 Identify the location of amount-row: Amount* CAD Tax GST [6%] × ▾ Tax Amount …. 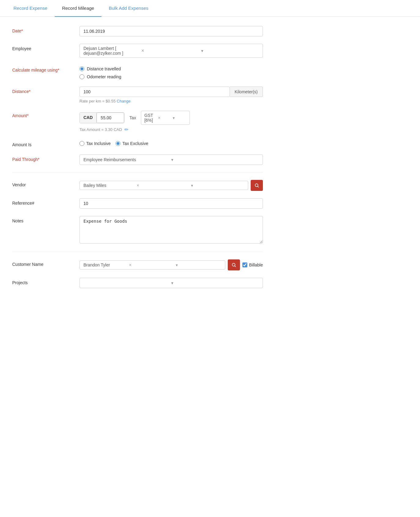
(138, 122).